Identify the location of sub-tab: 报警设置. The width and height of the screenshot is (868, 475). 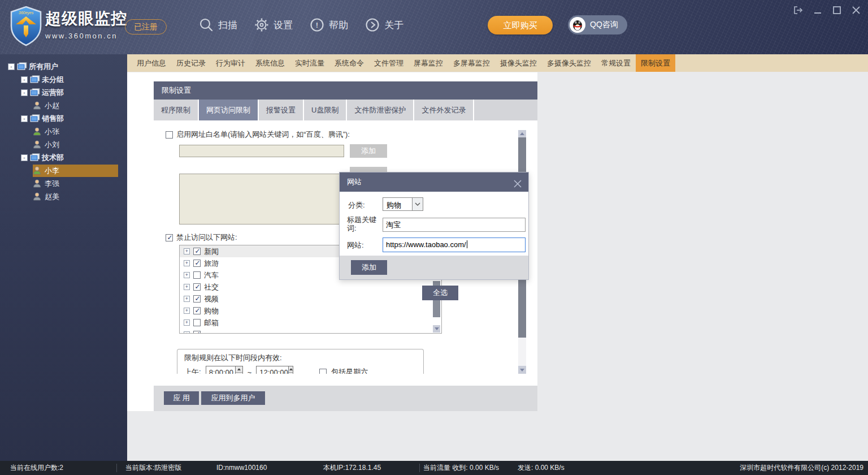
(281, 110).